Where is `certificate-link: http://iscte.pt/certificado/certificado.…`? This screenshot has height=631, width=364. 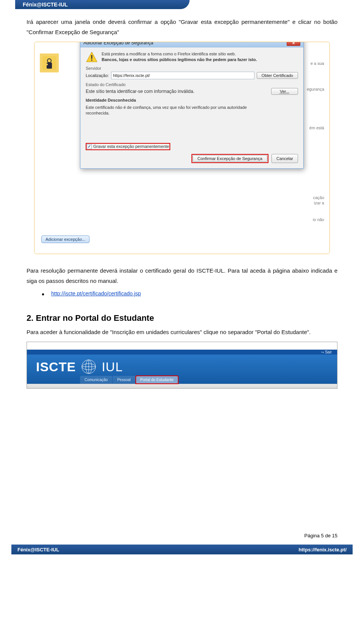
certificate-link: http://iscte.pt/certificado/certificado.… is located at coordinates (96, 294).